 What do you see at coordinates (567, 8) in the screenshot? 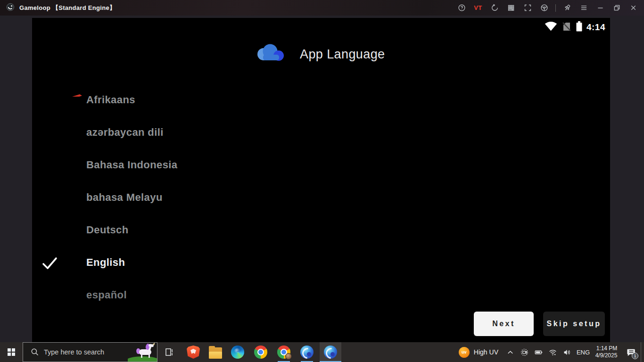
I see `pin-icon` at bounding box center [567, 8].